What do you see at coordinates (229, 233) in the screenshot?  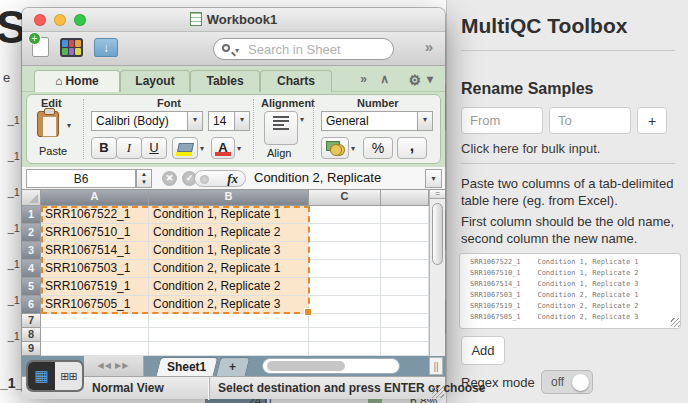 I see `cell-b2: Condition 1, Replicate 2` at bounding box center [229, 233].